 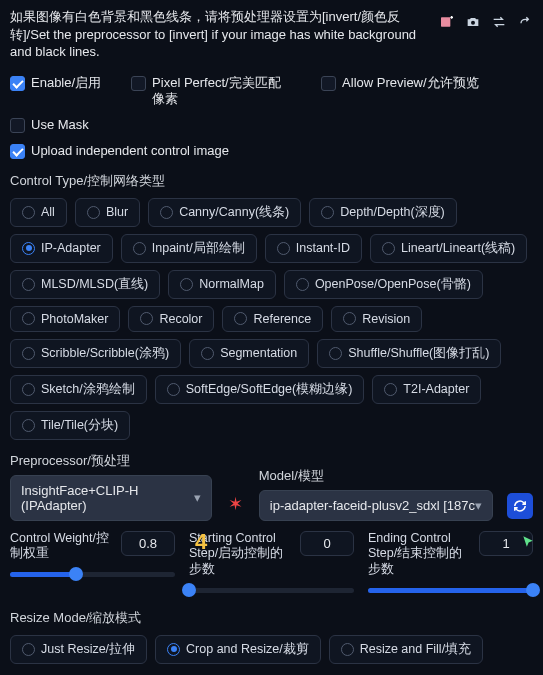 What do you see at coordinates (211, 92) in the screenshot?
I see `pixel-perfect-checkbox: Pixel Perfect/完美匹配像素` at bounding box center [211, 92].